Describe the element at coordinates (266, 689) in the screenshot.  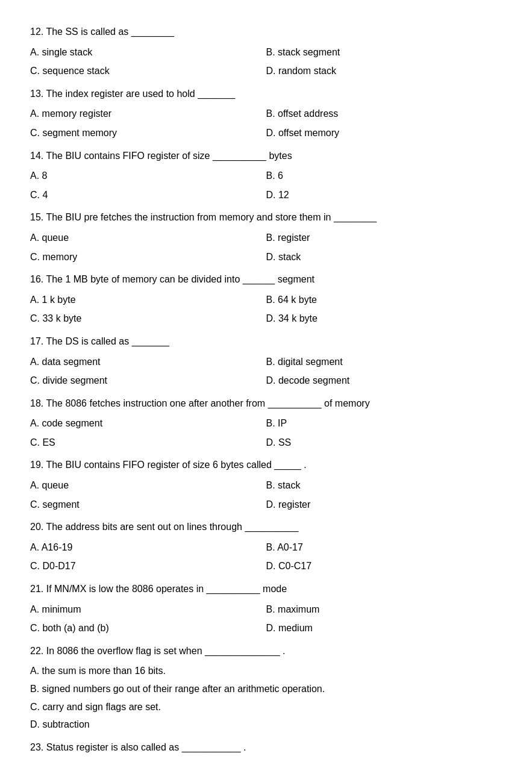
I see `option-full: B. signed numbers go out of their range …` at that location.